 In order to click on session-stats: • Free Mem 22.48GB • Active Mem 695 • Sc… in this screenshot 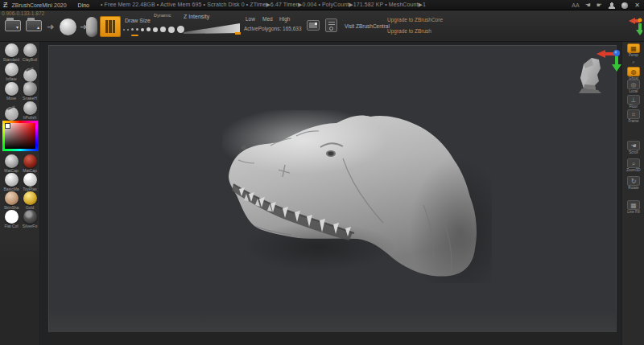, I will do `click(263, 5)`.